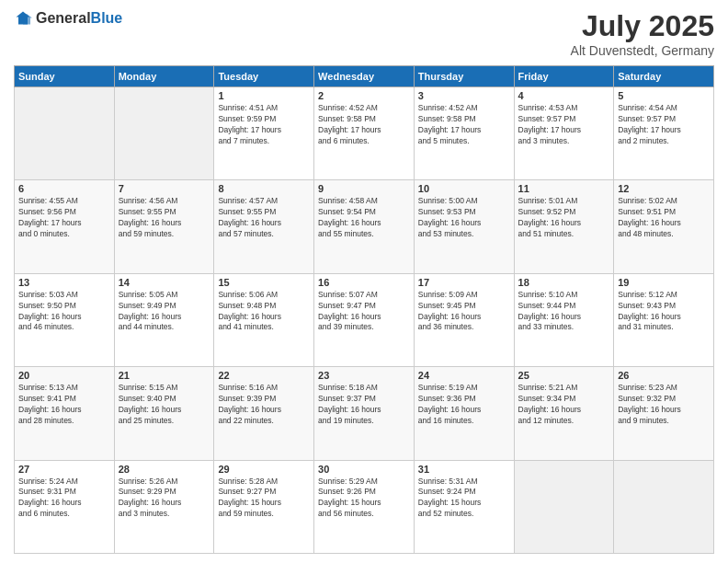 This screenshot has height=563, width=728. Describe the element at coordinates (364, 414) in the screenshot. I see `table-cell: 23Sunrise: 5:18 AM Sunset: 9:37 PM Dayli…` at that location.